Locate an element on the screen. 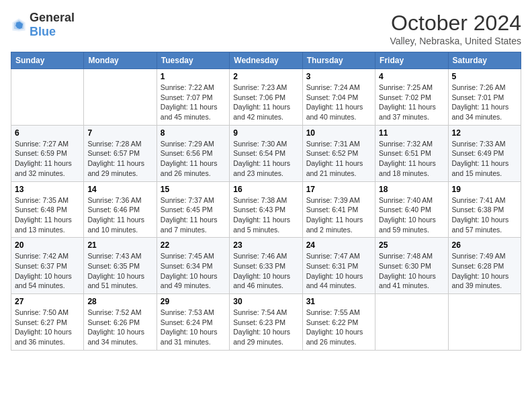 This screenshot has height=411, width=532. logo-blue: Blue is located at coordinates (43, 32).